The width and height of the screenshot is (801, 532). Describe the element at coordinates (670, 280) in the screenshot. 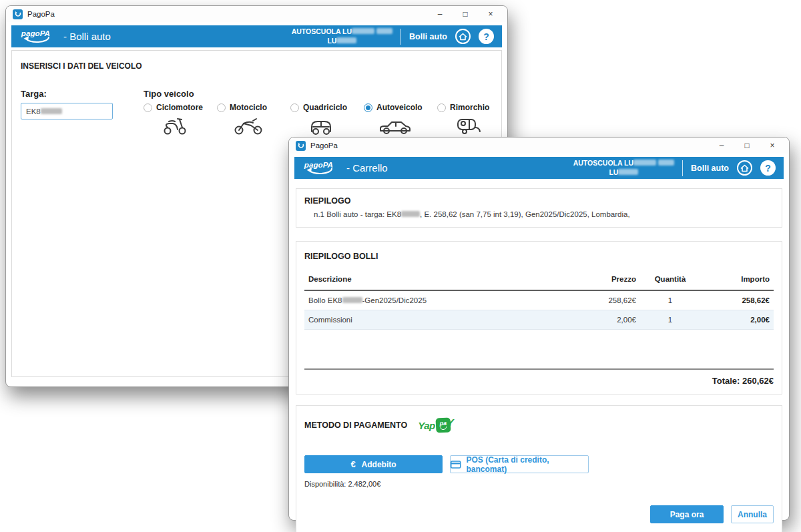

I see `col-quantita: Quantità` at that location.